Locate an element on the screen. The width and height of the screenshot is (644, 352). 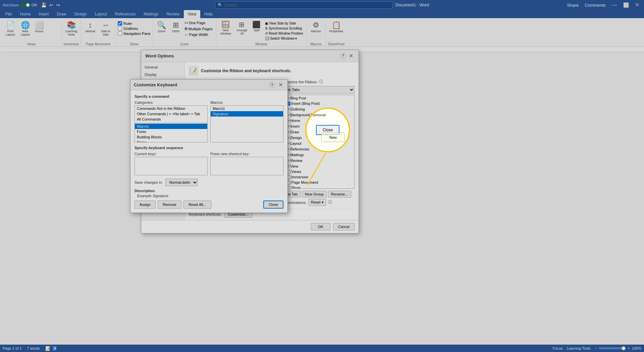
ckb-macro-macro1: Macro1 is located at coordinates (247, 108).